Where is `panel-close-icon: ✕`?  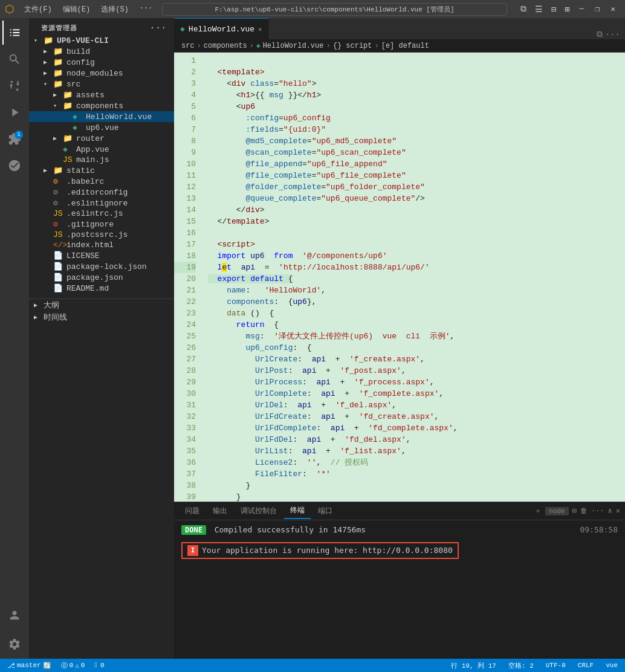
panel-close-icon: ✕ is located at coordinates (618, 511).